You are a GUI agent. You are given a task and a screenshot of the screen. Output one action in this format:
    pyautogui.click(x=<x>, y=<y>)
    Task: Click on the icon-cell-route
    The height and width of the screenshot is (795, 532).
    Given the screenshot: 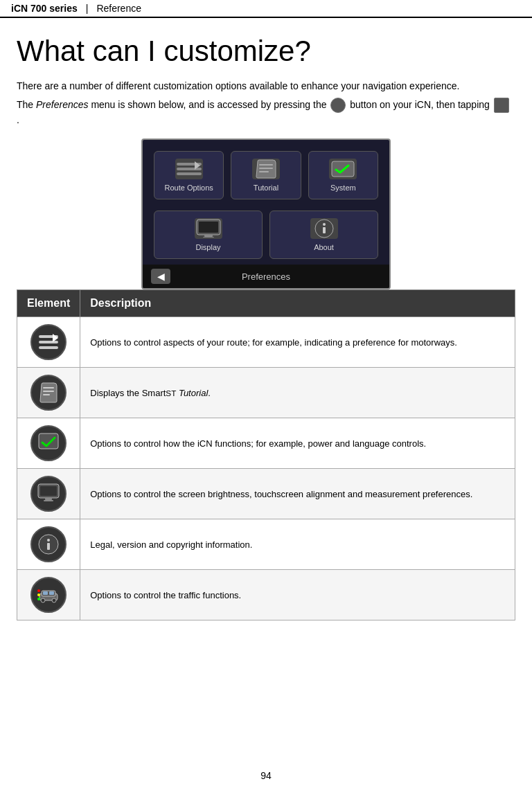 What is the action you would take?
    pyautogui.click(x=48, y=342)
    